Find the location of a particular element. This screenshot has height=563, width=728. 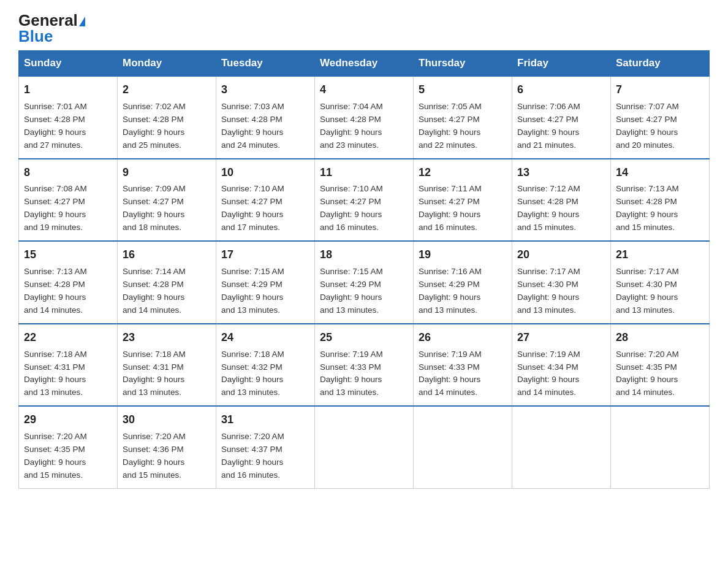

day-number: 29 is located at coordinates (68, 420).